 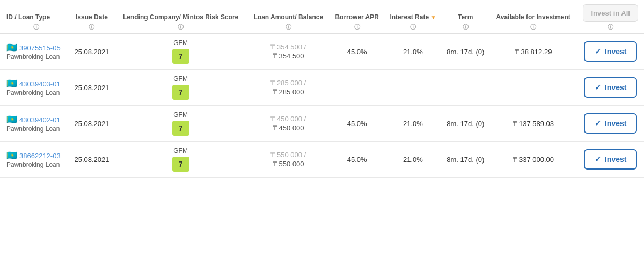 What do you see at coordinates (413, 88) in the screenshot?
I see `cell-interest-rate` at bounding box center [413, 88].